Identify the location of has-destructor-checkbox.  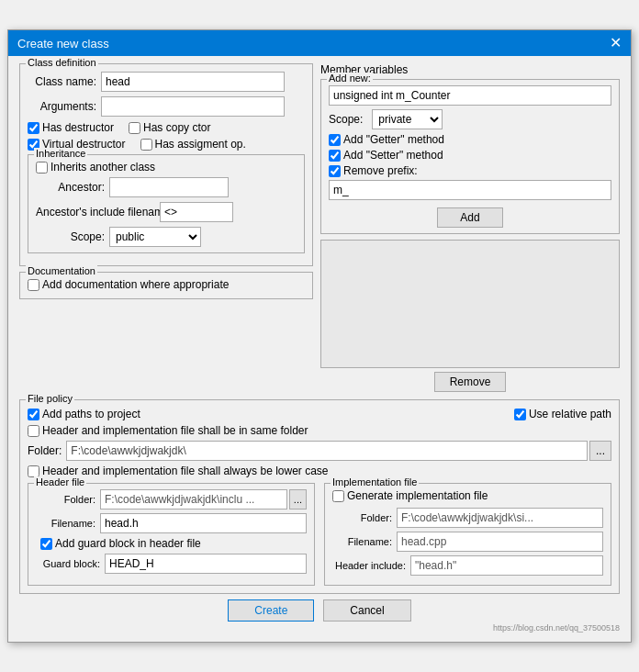
(33, 129).